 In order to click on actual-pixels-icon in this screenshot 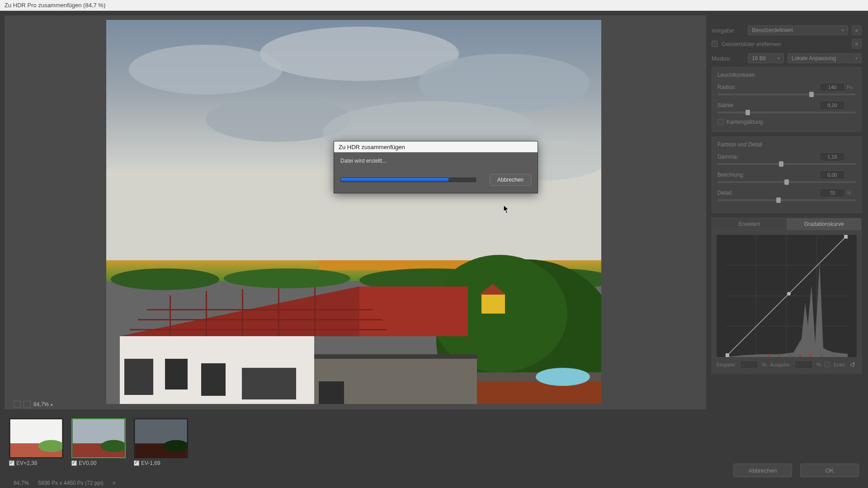, I will do `click(27, 404)`.